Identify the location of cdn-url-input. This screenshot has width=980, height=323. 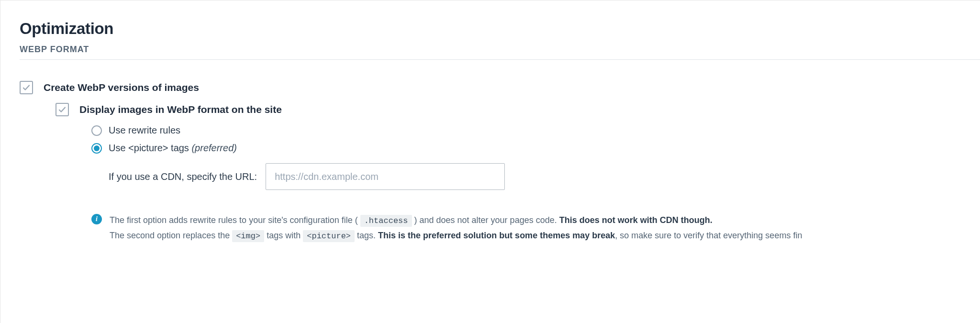
(385, 177).